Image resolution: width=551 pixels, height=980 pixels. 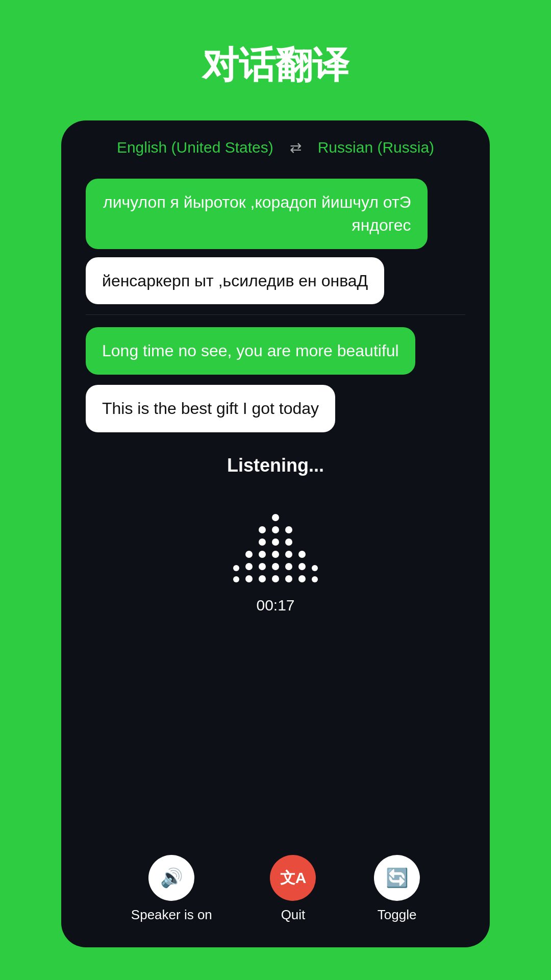 I want to click on message-bubble-3: Long time no see, you are more beautiful, so click(x=251, y=351).